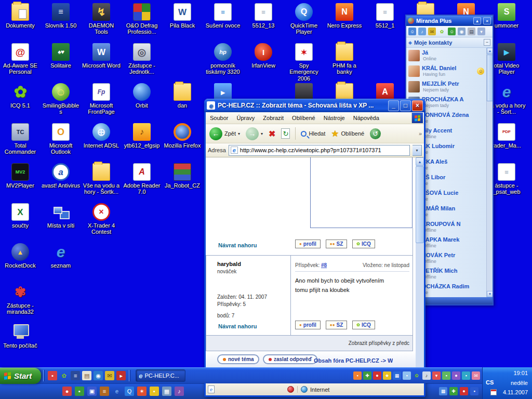  I want to click on mtb-search-icon: ◉, so click(461, 31).